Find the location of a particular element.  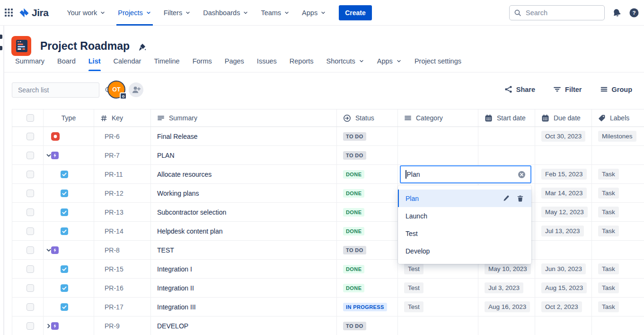

table-row: PR-13Subcontractor selectionDONEMay 12, … is located at coordinates (328, 212).